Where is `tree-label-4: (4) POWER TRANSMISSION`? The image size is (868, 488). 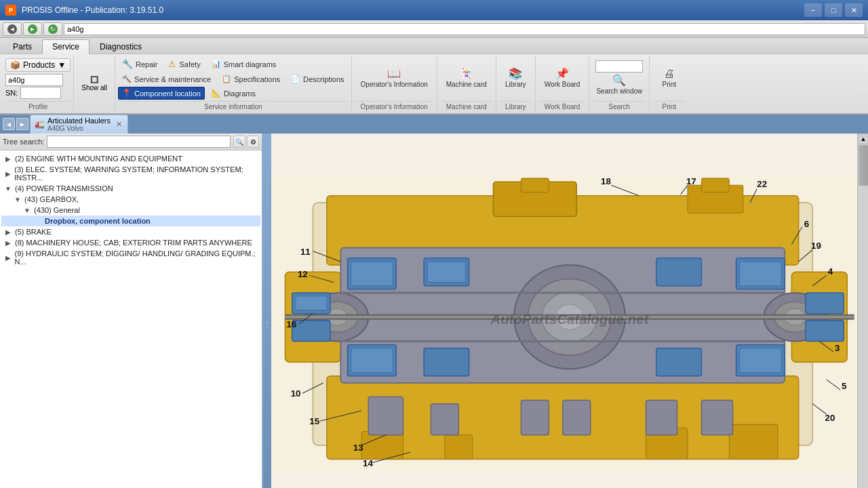 tree-label-4: (4) POWER TRANSMISSION is located at coordinates (64, 188).